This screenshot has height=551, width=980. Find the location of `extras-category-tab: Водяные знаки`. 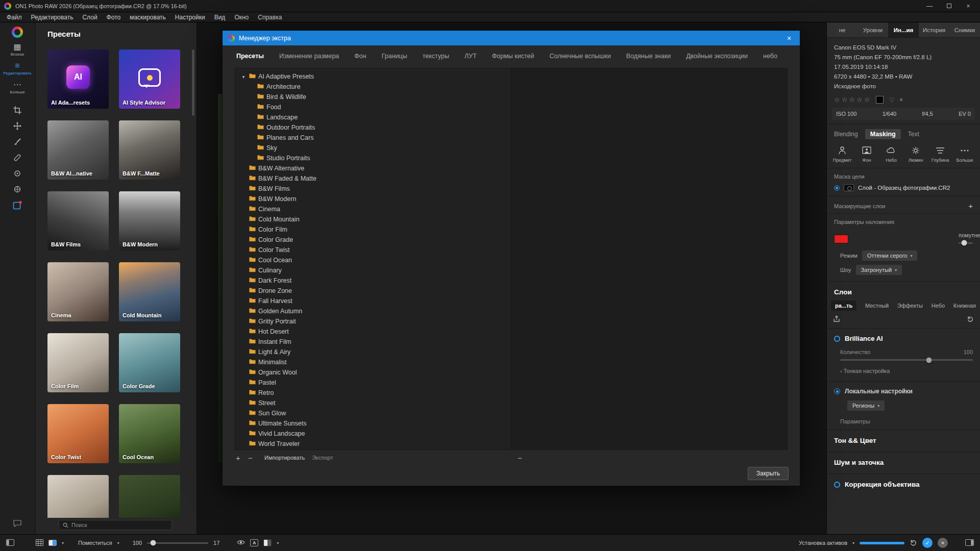

extras-category-tab: Водяные знаки is located at coordinates (648, 56).